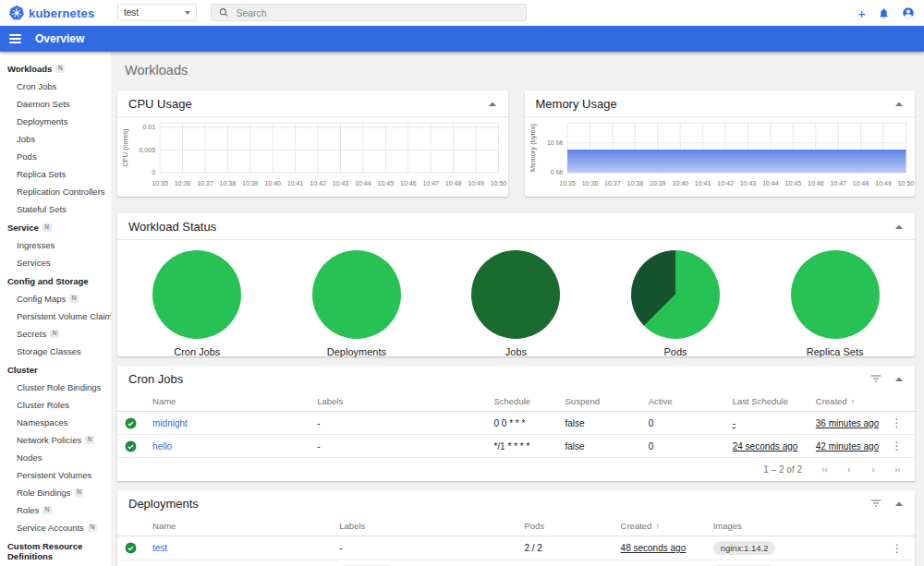 The width and height of the screenshot is (924, 566). I want to click on sidebar-item-storage-classes: Storage Classes, so click(55, 351).